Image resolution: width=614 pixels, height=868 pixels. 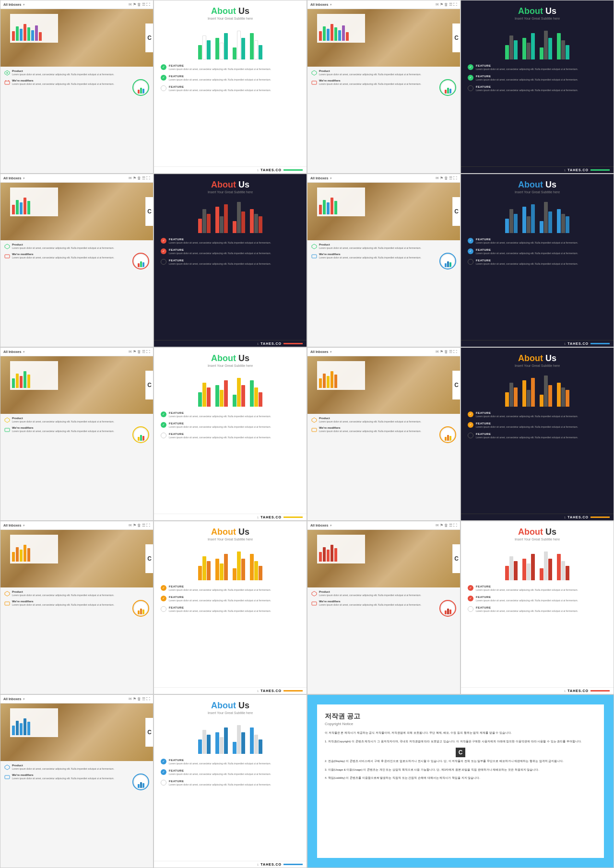 I want to click on email-panel-9: All Inboxes ▾ ✉ ⚑ 🗑 ☰ ⛶ C, so click(x=77, y=781).